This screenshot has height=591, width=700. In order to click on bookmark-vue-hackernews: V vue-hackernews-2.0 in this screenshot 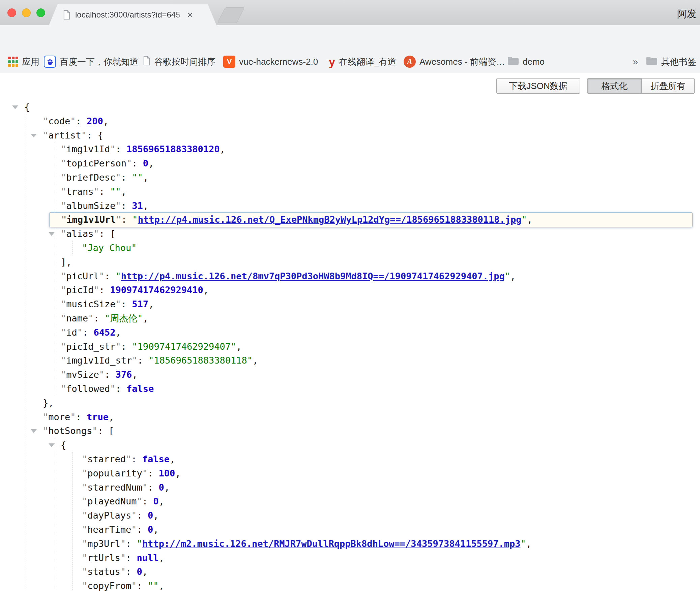, I will do `click(270, 62)`.